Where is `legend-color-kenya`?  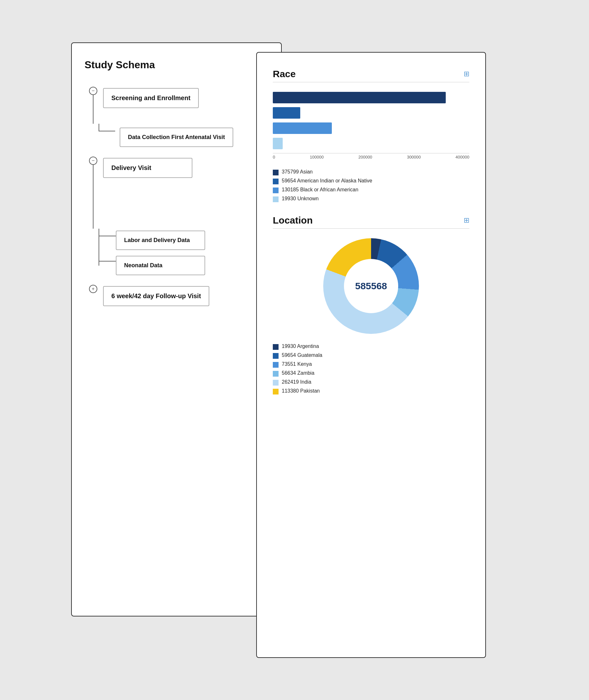 legend-color-kenya is located at coordinates (276, 365).